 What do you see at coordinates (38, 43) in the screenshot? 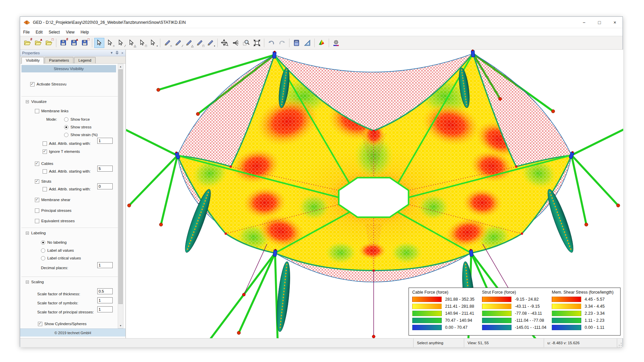
I see `open-triangle-button: ▲` at bounding box center [38, 43].